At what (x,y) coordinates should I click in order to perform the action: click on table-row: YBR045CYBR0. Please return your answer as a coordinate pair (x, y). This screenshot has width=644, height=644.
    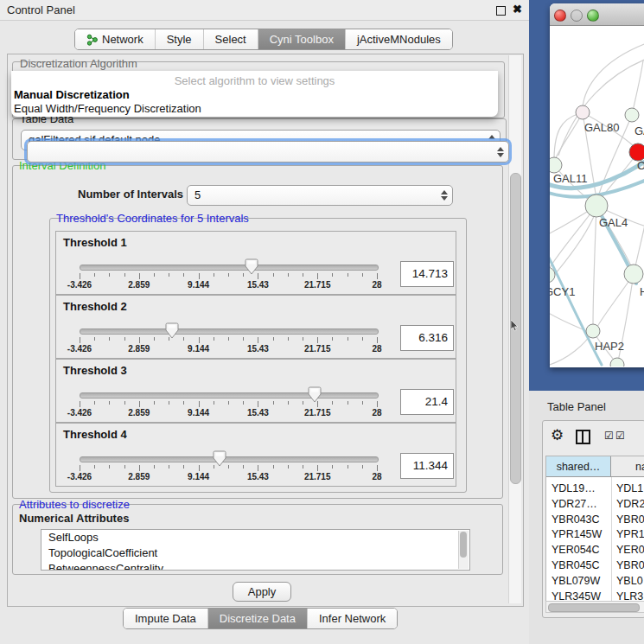
    Looking at the image, I should click on (595, 565).